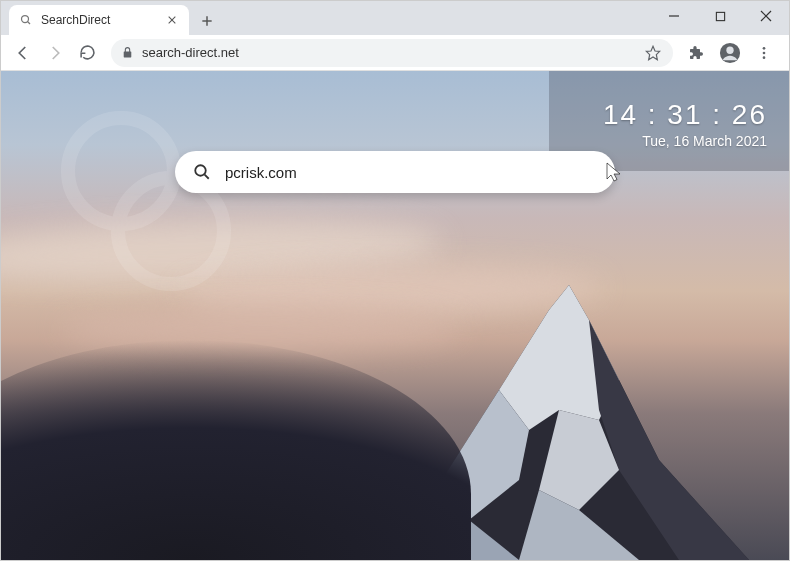  Describe the element at coordinates (653, 53) in the screenshot. I see `bookmark-star-icon` at that location.